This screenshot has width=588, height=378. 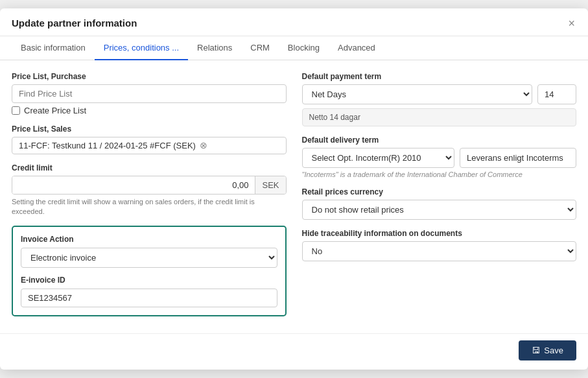 What do you see at coordinates (554, 350) in the screenshot?
I see `save-label: Save` at bounding box center [554, 350].